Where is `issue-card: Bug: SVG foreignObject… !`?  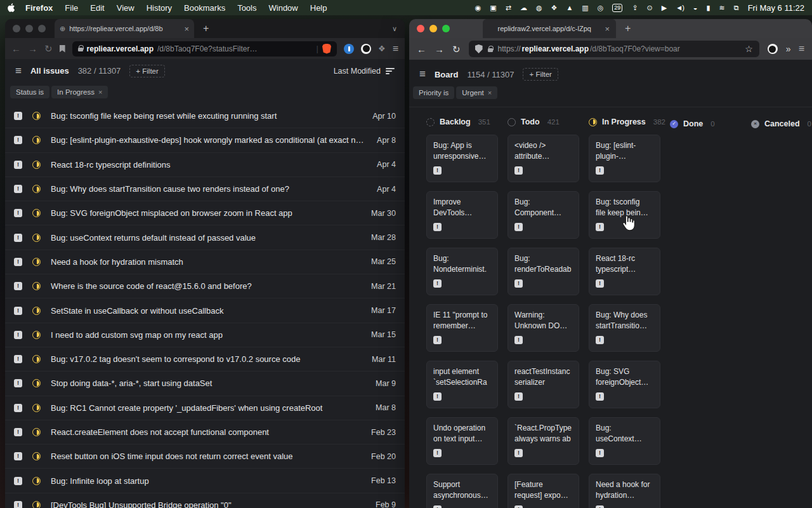
issue-card: Bug: SVG foreignObject… ! is located at coordinates (624, 385).